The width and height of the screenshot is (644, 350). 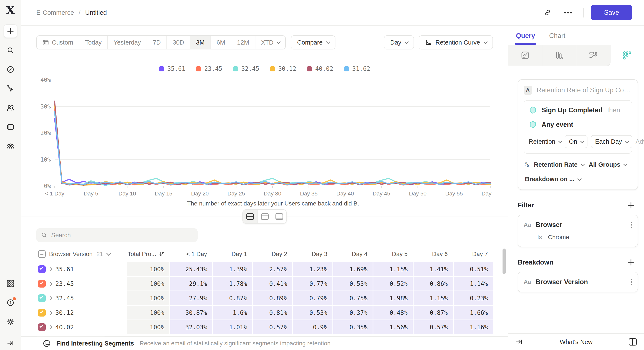 What do you see at coordinates (548, 12) in the screenshot?
I see `copy-link-button` at bounding box center [548, 12].